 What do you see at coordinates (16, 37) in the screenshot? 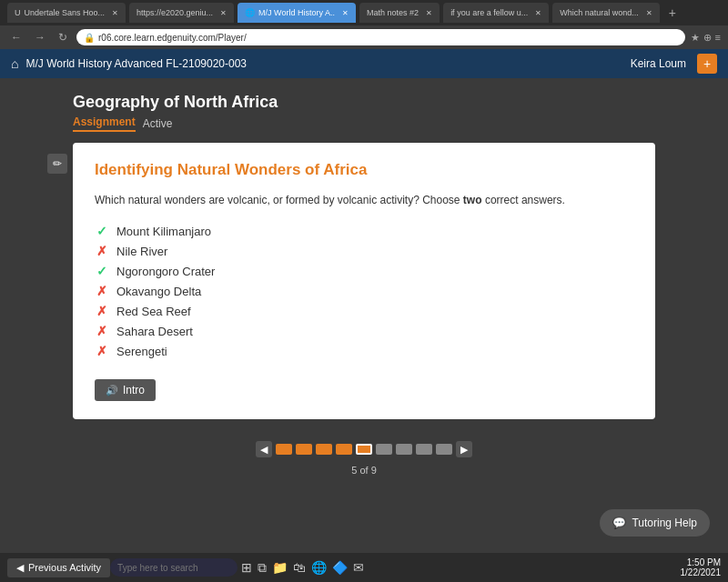
I see `back-button: ←` at bounding box center [16, 37].